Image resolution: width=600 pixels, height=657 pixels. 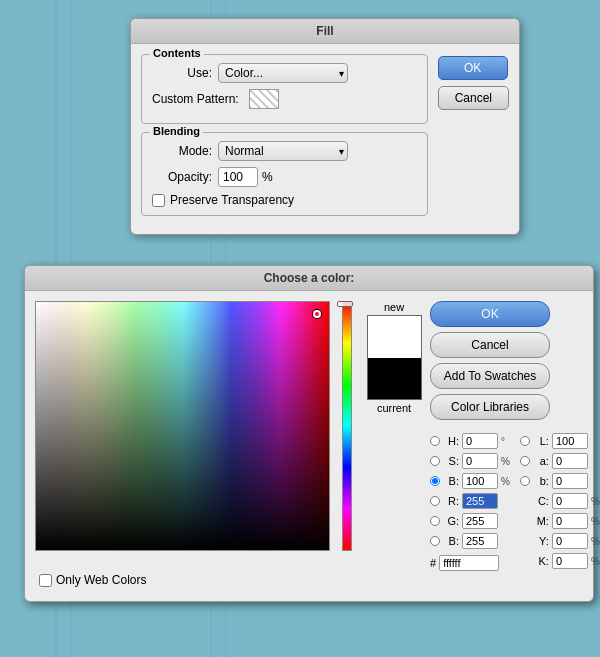 I want to click on b2-row: B:, so click(x=470, y=541).